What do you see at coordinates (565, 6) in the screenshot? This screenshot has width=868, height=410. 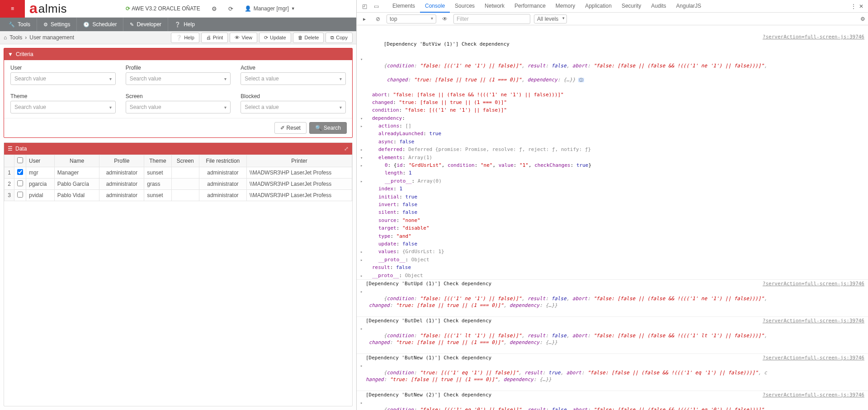 I see `devtools-tab-memory: Memory` at bounding box center [565, 6].